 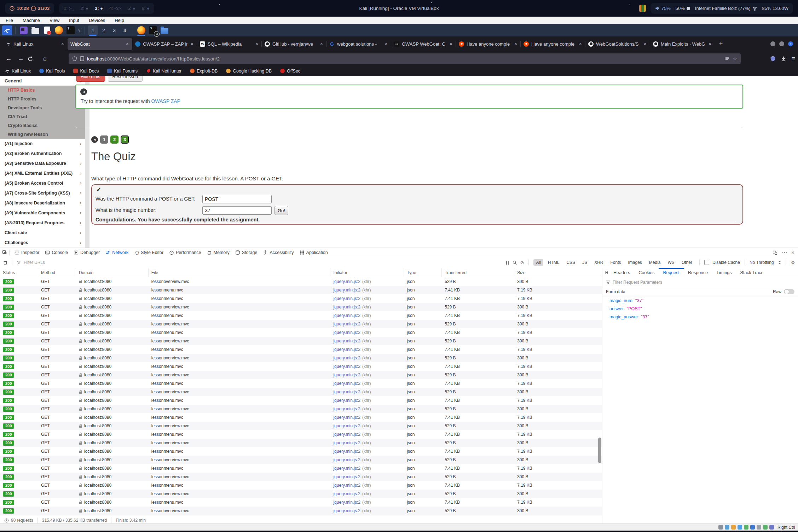 I want to click on sidebar-category: (A5) Broken Access Control›, so click(x=42, y=183).